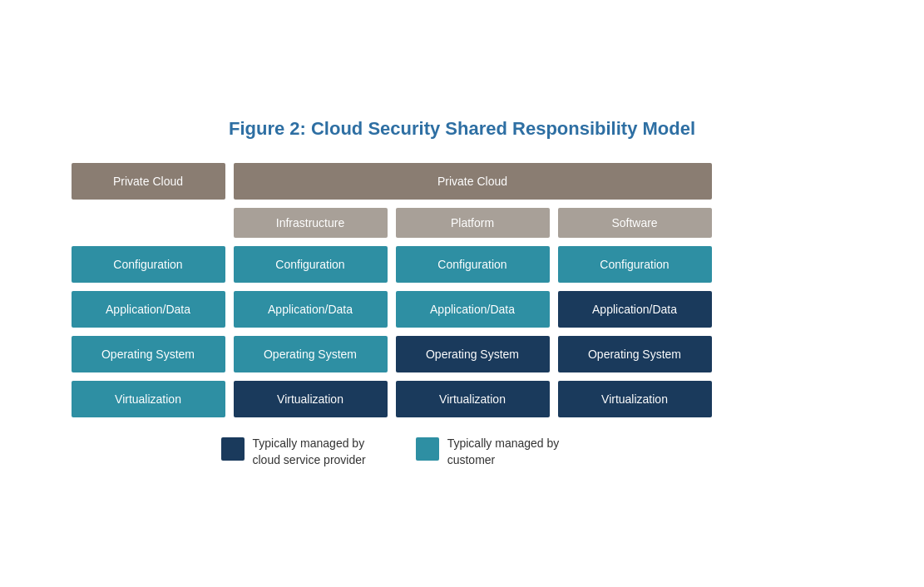 The height and width of the screenshot is (587, 924). Describe the element at coordinates (233, 449) in the screenshot. I see `legend-swatch-provider` at that location.